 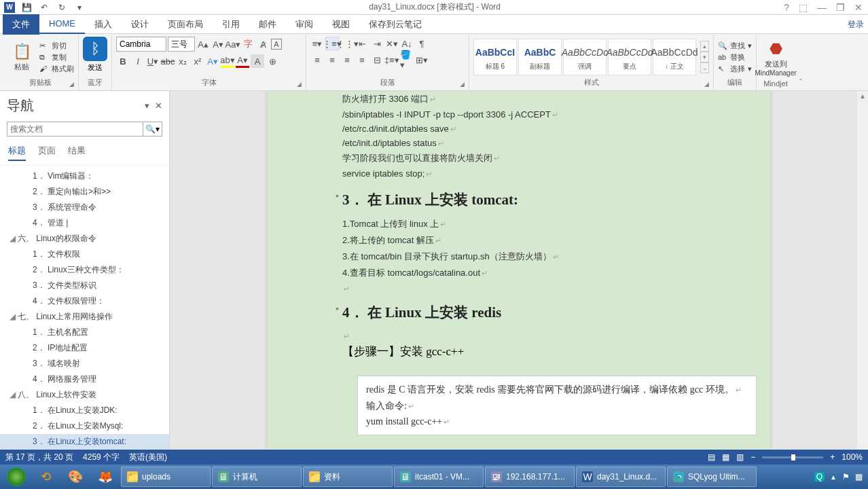 I want to click on nav-search-input, so click(x=75, y=129).